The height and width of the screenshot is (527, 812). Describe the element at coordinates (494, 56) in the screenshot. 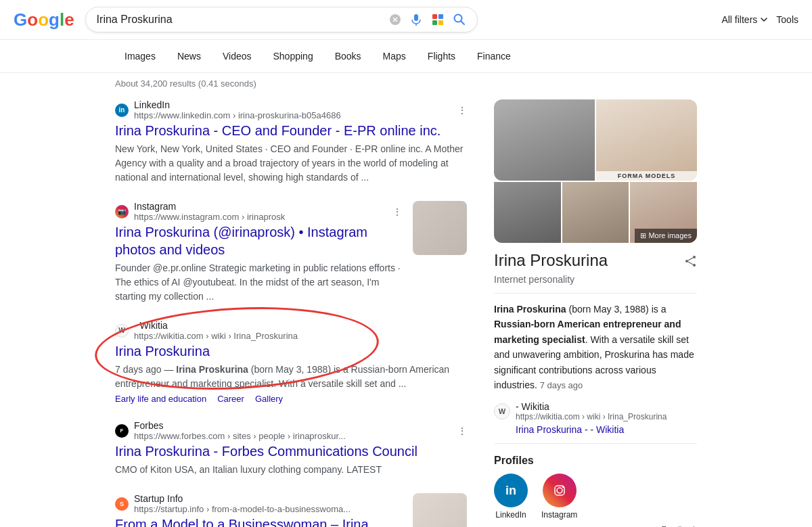

I see `tab-finance: Finance` at that location.